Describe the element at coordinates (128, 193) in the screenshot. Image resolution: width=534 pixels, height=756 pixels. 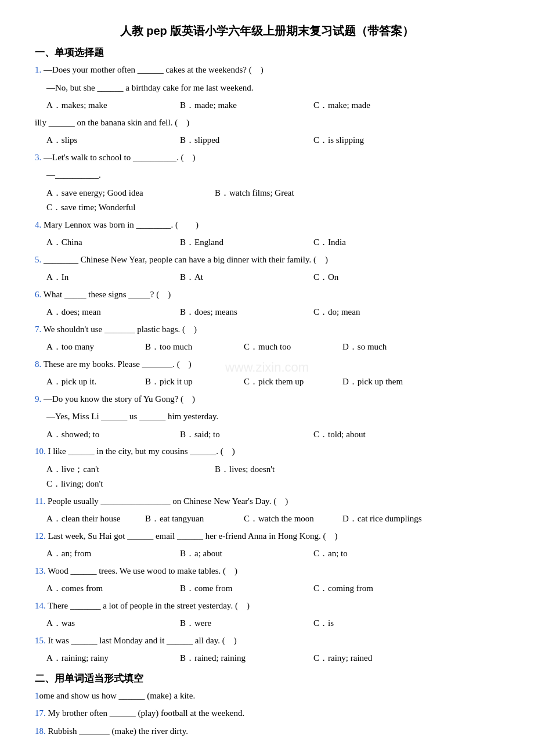
I see `option-3a: A．save energy; Good idea` at that location.